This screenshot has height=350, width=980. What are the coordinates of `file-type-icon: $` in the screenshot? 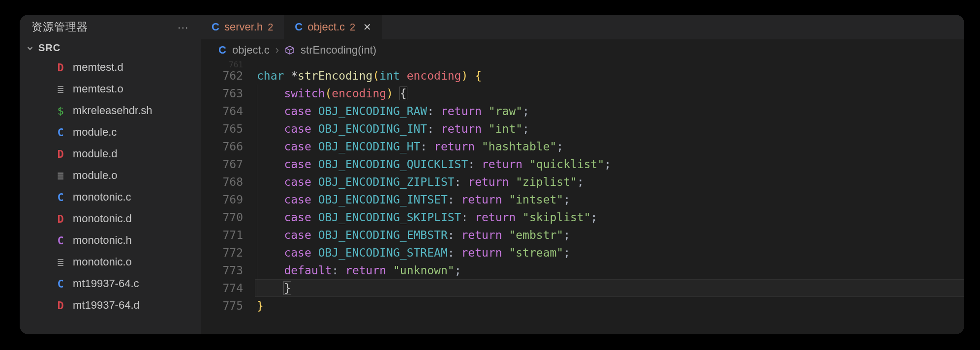 It's located at (61, 111).